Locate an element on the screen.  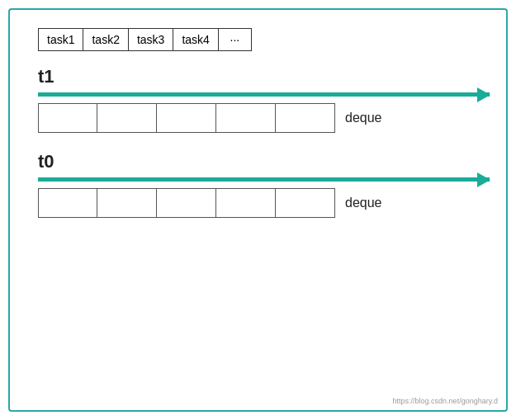
thread-t0-label: t0 is located at coordinates (264, 162).